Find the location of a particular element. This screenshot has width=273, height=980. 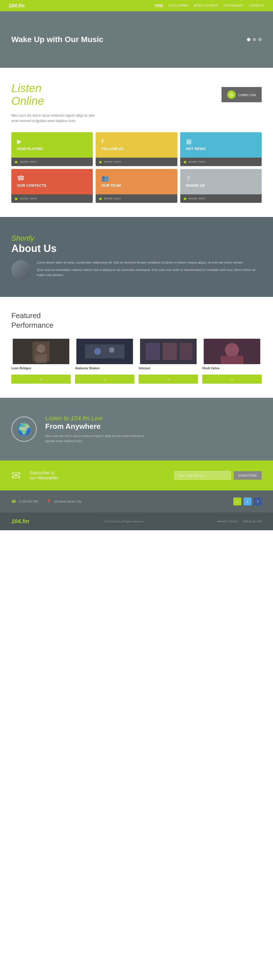

card-top-share-us: ⇧ Share Us is located at coordinates (221, 182).